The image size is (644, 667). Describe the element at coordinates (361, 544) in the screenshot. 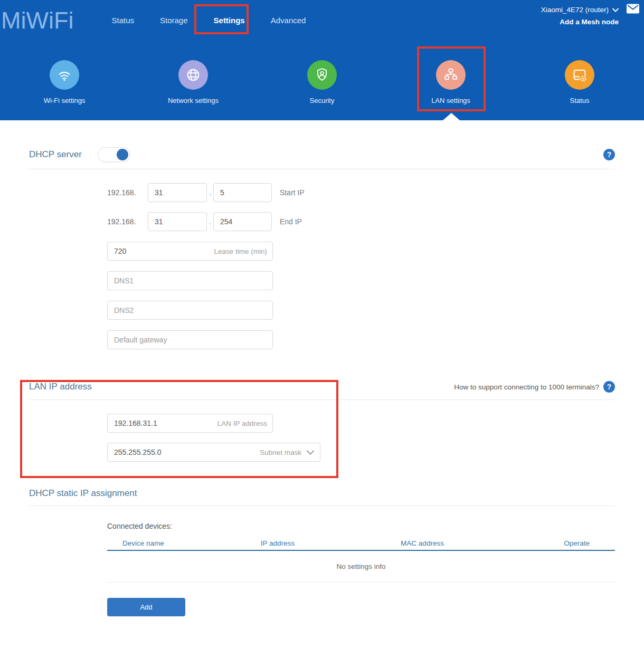

I see `table-header-row: Device name IP address MAC address Opera…` at that location.